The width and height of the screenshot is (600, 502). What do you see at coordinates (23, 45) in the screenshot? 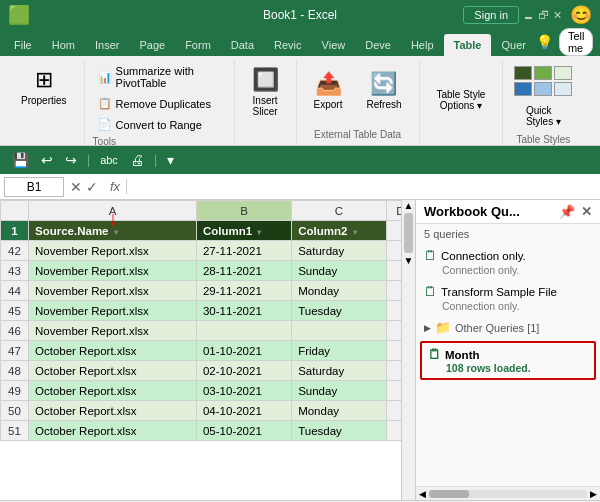
I see `tab-file: File` at bounding box center [23, 45].